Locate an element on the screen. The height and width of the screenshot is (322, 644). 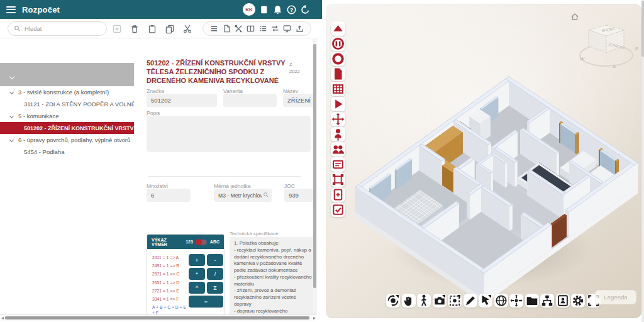
play-icon is located at coordinates (338, 104).